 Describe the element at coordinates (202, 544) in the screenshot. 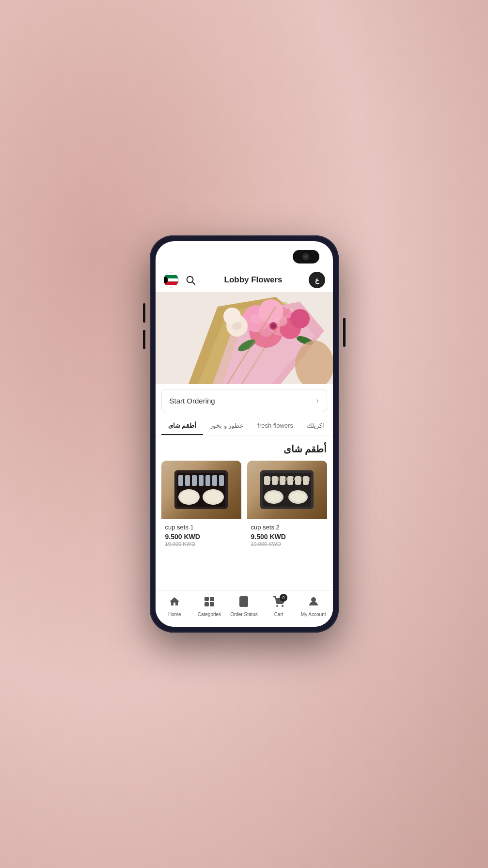

I see `product-original-price-1: 19.000 KWD` at that location.